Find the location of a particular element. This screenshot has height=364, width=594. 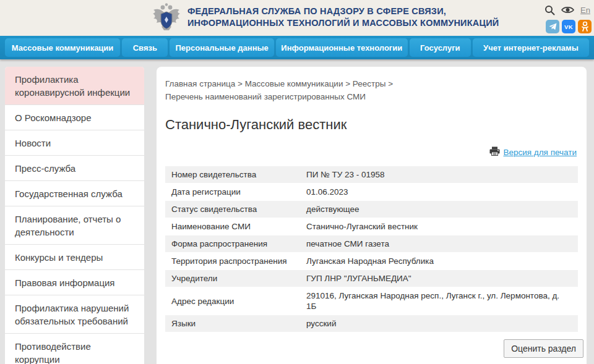

row-label: Статус свидетельства is located at coordinates (239, 209).